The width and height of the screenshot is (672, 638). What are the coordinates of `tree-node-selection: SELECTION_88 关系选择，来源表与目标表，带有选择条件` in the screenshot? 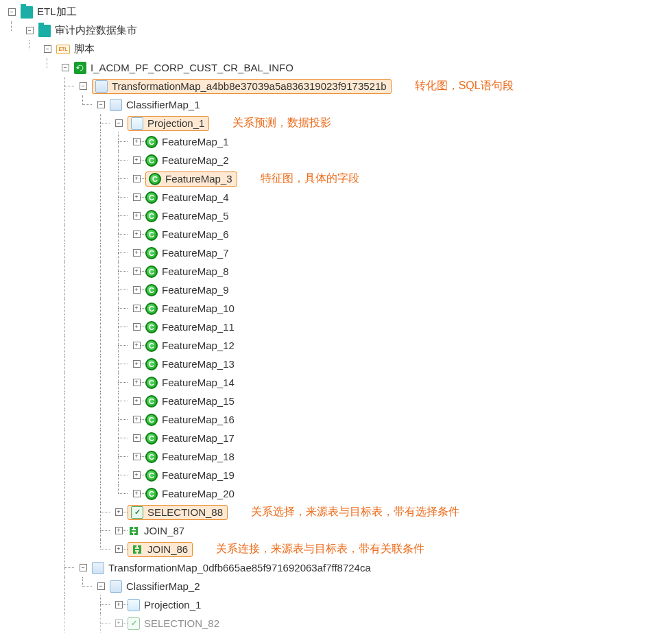 It's located at (336, 512).